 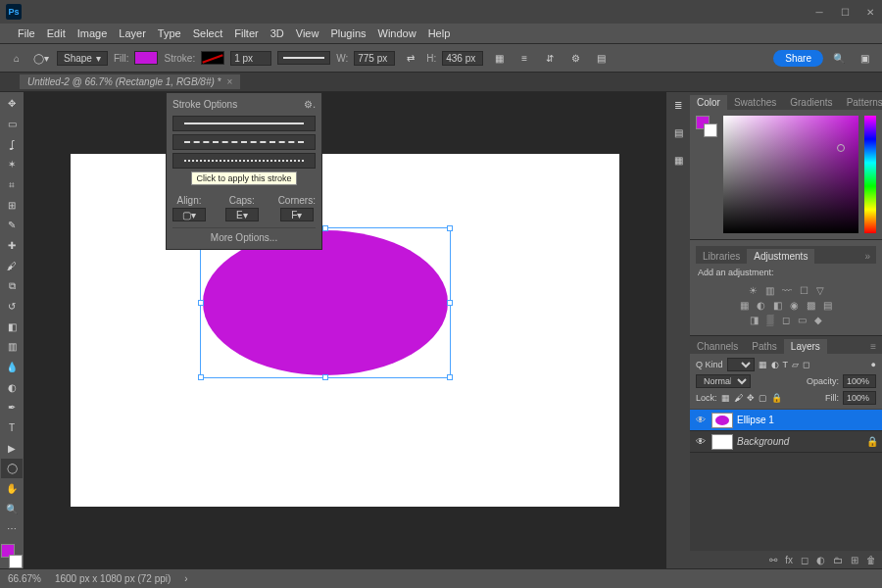 I want to click on invert-icon: ◨, so click(x=755, y=319).